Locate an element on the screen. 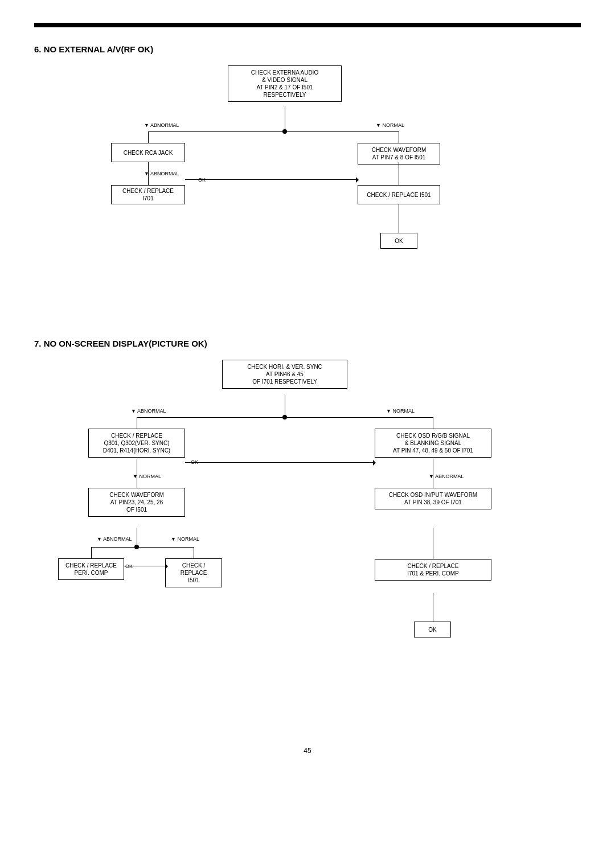 This screenshot has height=868, width=615. box-ok-bottom-s7: OK is located at coordinates (433, 630).